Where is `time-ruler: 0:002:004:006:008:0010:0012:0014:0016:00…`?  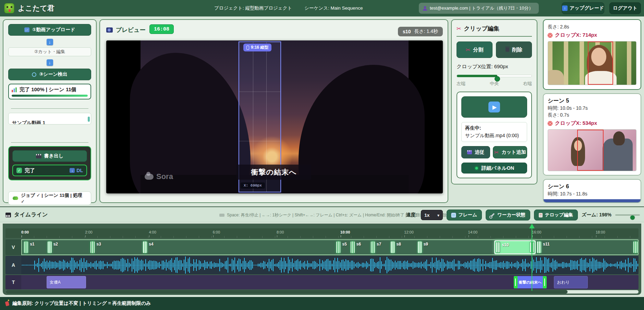 time-ruler: 0:002:004:006:008:0010:0012:0014:0016:00… is located at coordinates (322, 233).